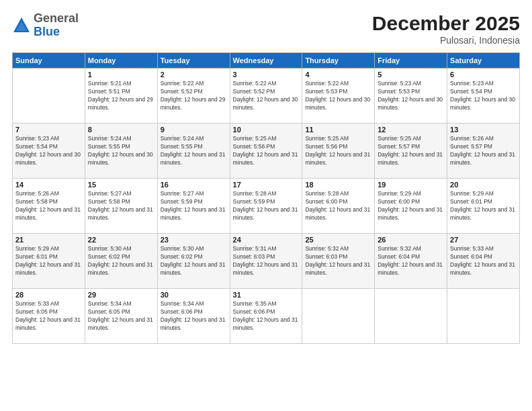  What do you see at coordinates (339, 261) in the screenshot?
I see `cell-3-4: 25 Sunrise: 5:32 AMSunset: 6:03 PMDaylig…` at bounding box center [339, 261].